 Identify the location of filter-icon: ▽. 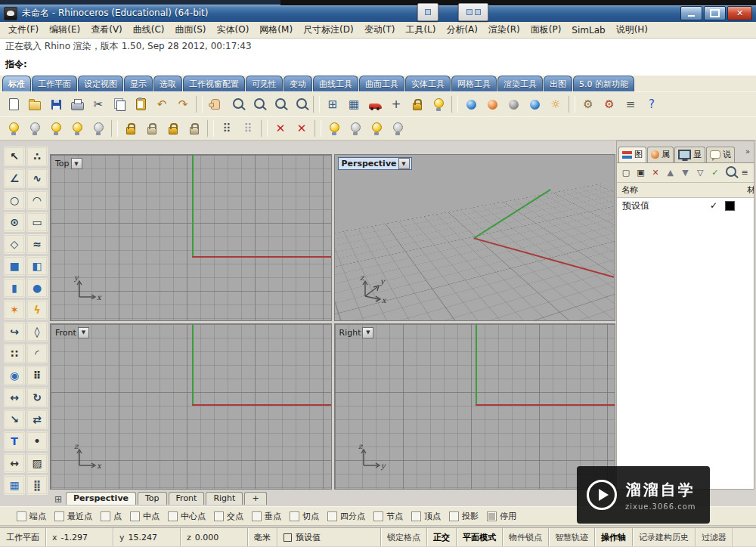
(700, 173).